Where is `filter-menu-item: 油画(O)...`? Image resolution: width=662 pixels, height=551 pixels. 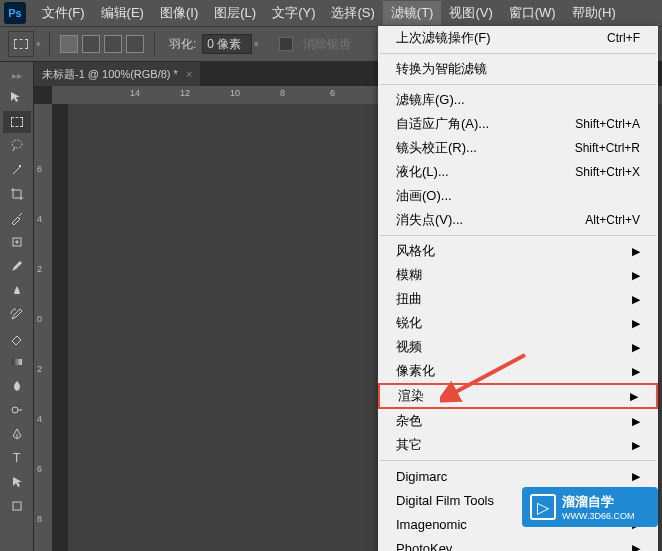
filter-menu-item: 油画(O)... is located at coordinates (518, 196).